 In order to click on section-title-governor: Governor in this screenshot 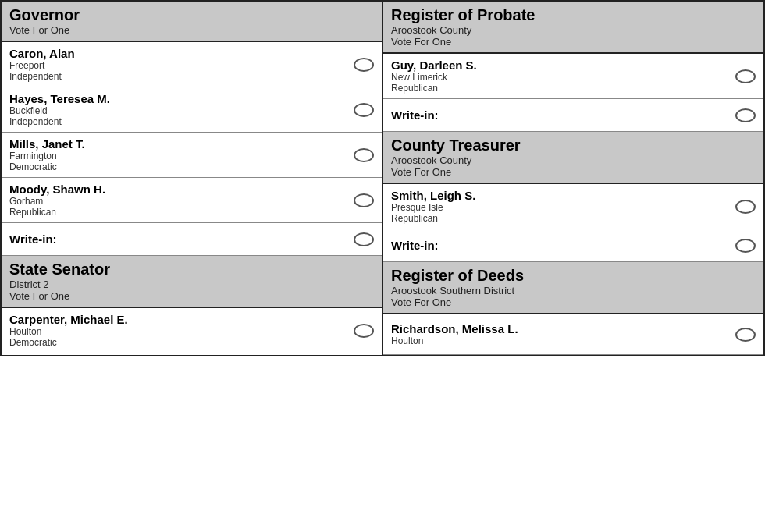, I will do `click(192, 16)`.